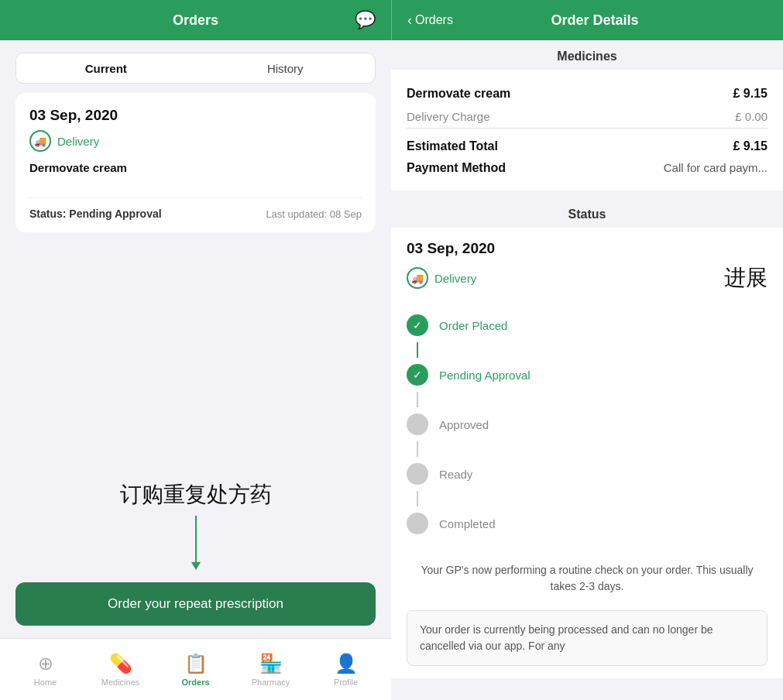 The width and height of the screenshot is (783, 700). Describe the element at coordinates (587, 249) in the screenshot. I see `status-order-date: 03 Sep, 2020` at that location.